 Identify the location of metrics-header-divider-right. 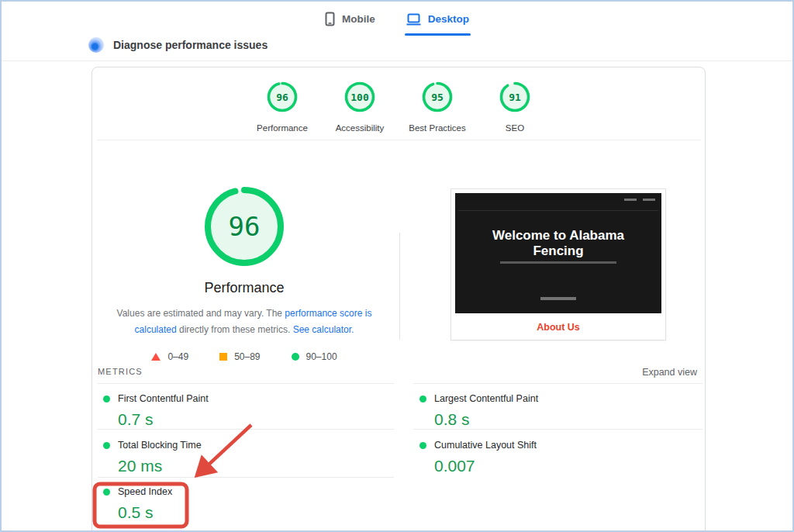
(558, 383).